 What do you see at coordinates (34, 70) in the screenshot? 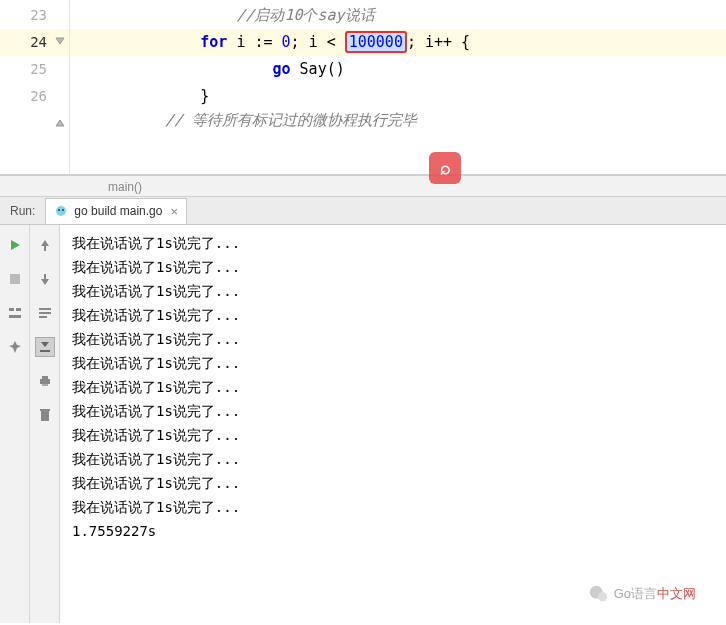
I see `line-number: 25` at bounding box center [34, 70].